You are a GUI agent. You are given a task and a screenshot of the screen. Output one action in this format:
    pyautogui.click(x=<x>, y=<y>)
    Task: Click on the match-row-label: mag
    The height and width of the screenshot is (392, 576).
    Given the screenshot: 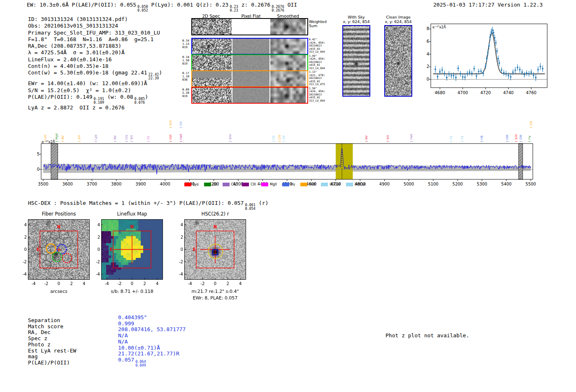 What is the action you would take?
    pyautogui.click(x=52, y=357)
    